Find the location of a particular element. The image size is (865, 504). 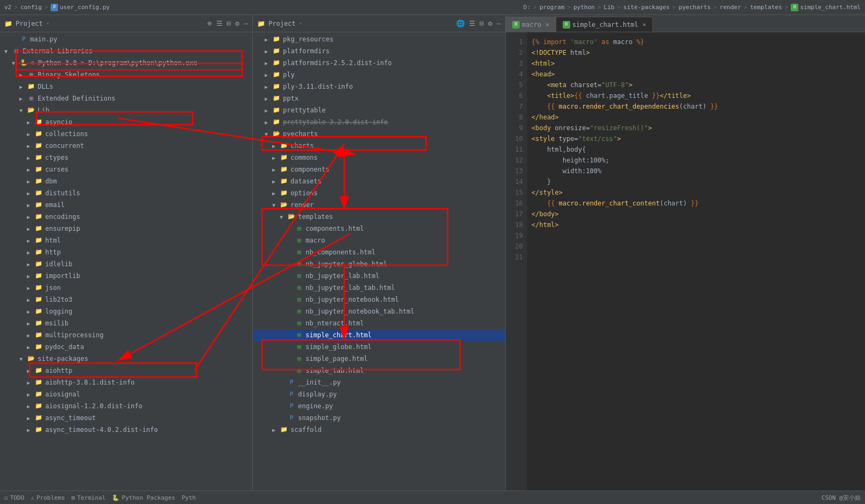

status-terminal: ⊞ Terminal is located at coordinates (89, 498).